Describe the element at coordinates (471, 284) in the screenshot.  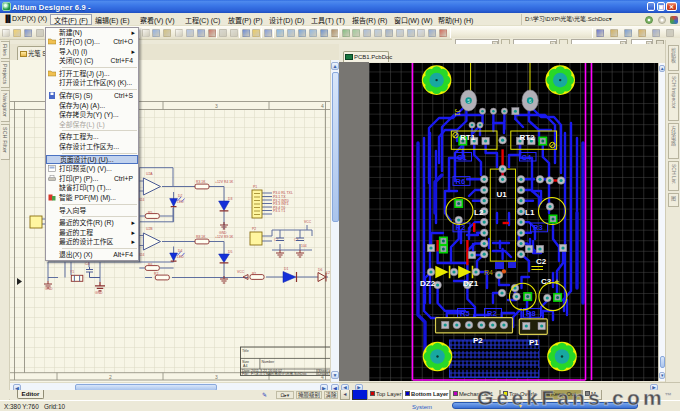
I see `svg-text: DZ1` at that location.